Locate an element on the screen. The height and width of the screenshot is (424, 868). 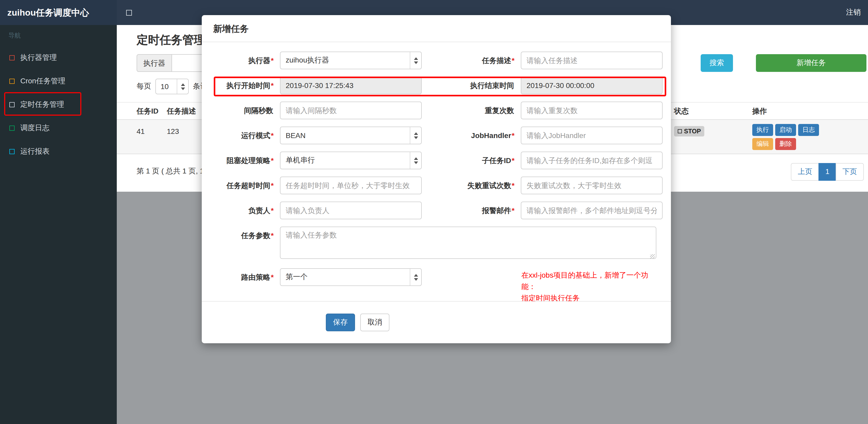
interval-seconds-input is located at coordinates (351, 110).